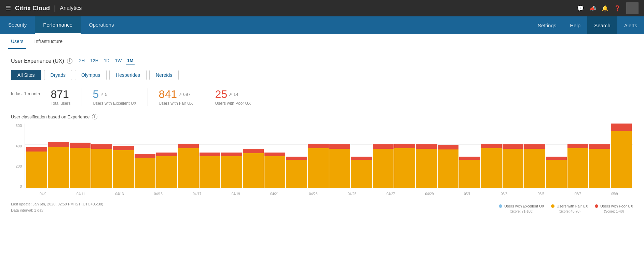 The image size is (644, 259). I want to click on period-label: In last 1 month :, so click(27, 92).